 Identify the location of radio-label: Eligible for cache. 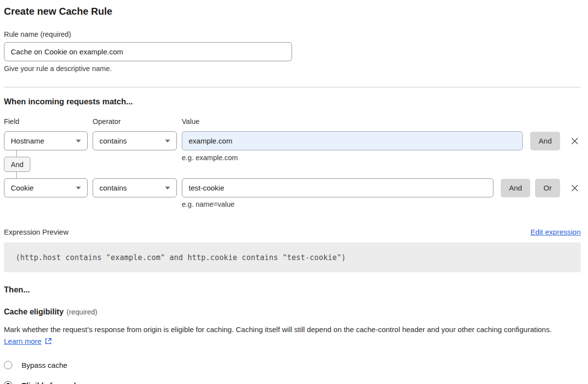
(52, 383).